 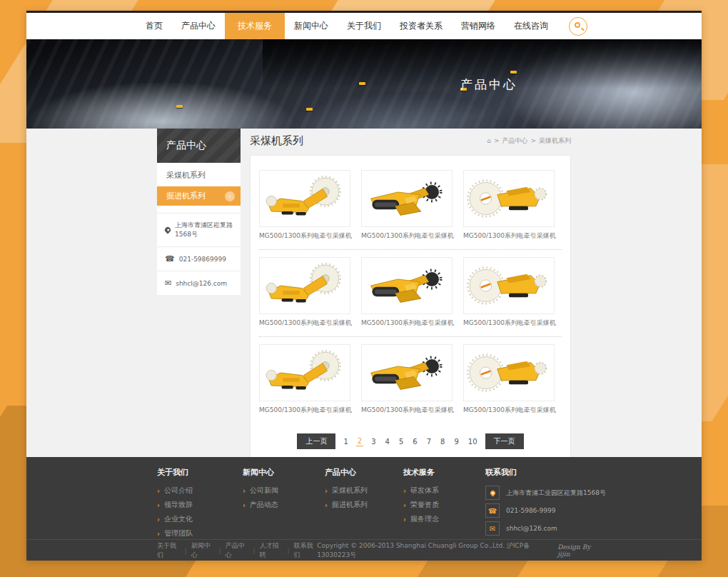 I want to click on footer-column-title: 联系我们, so click(x=594, y=473).